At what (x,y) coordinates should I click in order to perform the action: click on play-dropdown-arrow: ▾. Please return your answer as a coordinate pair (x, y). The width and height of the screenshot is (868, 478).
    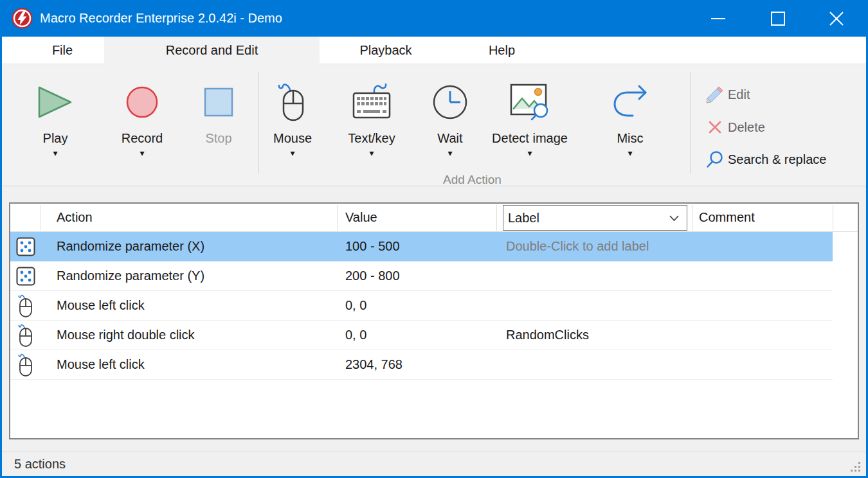
    Looking at the image, I should click on (55, 154).